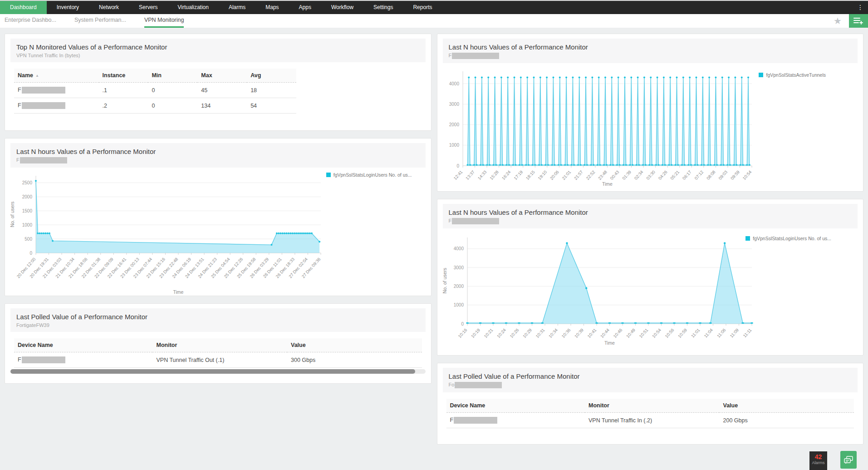 The height and width of the screenshot is (470, 868). I want to click on svg-text: 11:01, so click(695, 333).